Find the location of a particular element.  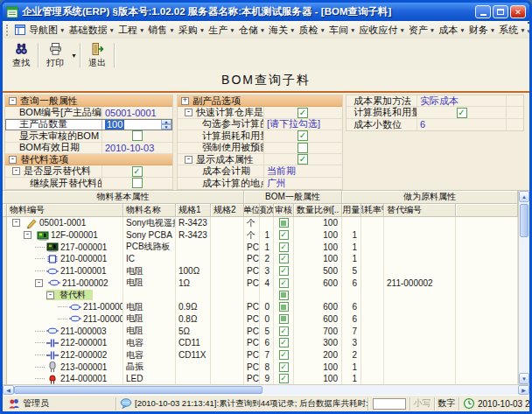

panel-row: 显示未审核的BOM is located at coordinates (89, 137).